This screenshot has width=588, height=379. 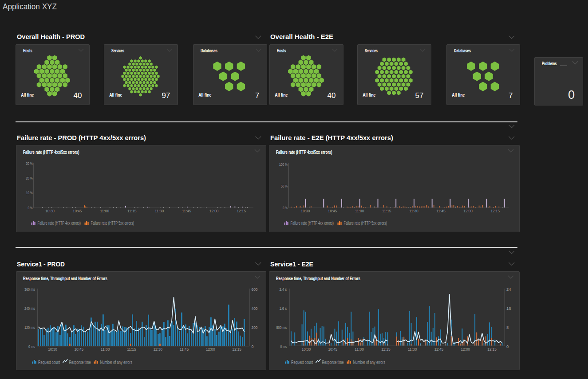 I want to click on svg-text: 2.4 s, so click(x=283, y=289).